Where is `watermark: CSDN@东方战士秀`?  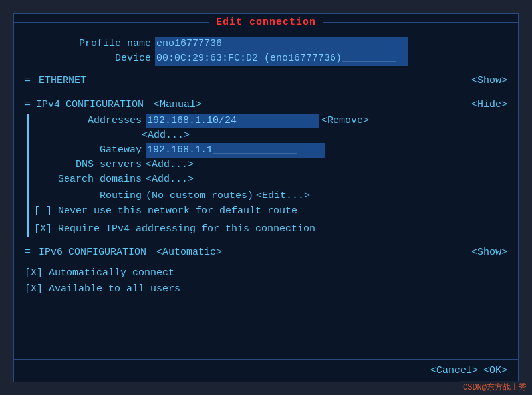 watermark: CSDN@东方战士秀 is located at coordinates (495, 387).